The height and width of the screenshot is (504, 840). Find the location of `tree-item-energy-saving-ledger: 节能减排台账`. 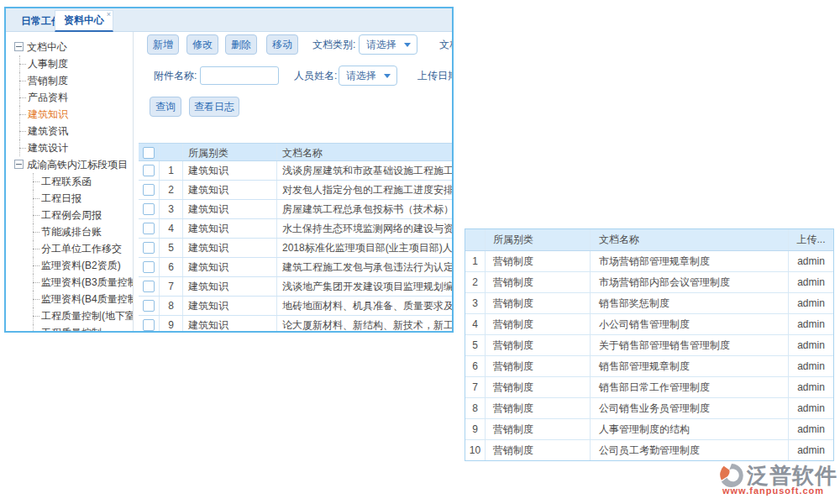

tree-item-energy-saving-ledger: 节能减排台账 is located at coordinates (69, 232).